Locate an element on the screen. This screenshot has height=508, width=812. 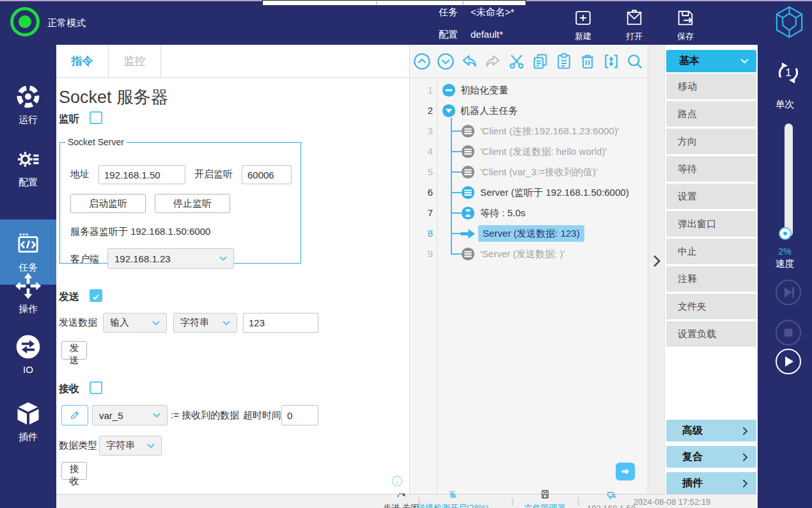
play-button is located at coordinates (788, 361).